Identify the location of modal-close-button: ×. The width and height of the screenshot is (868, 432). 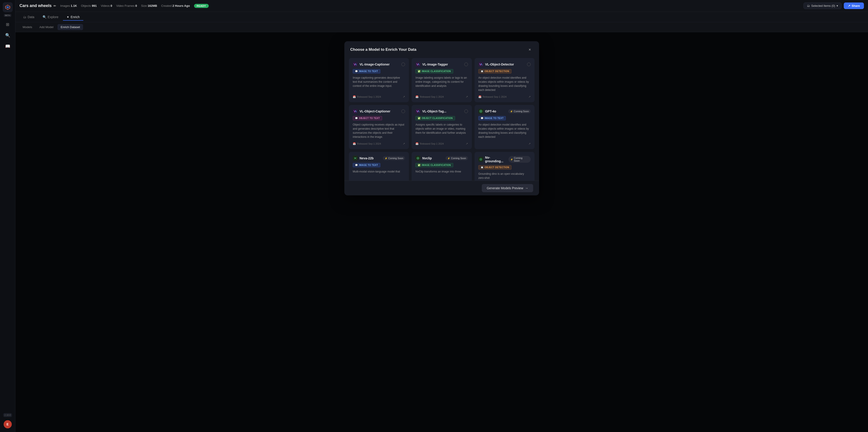
(530, 50).